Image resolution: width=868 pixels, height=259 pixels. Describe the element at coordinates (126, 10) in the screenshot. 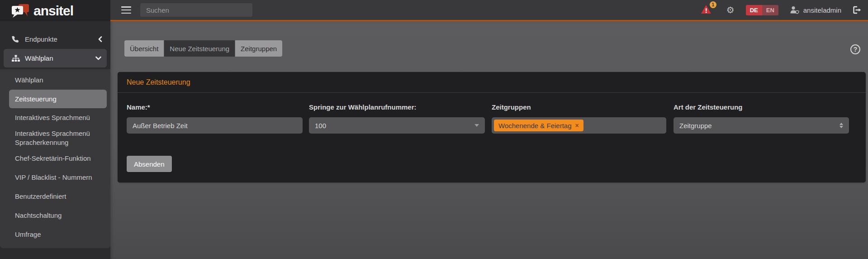

I see `hamburger-menu-icon` at that location.